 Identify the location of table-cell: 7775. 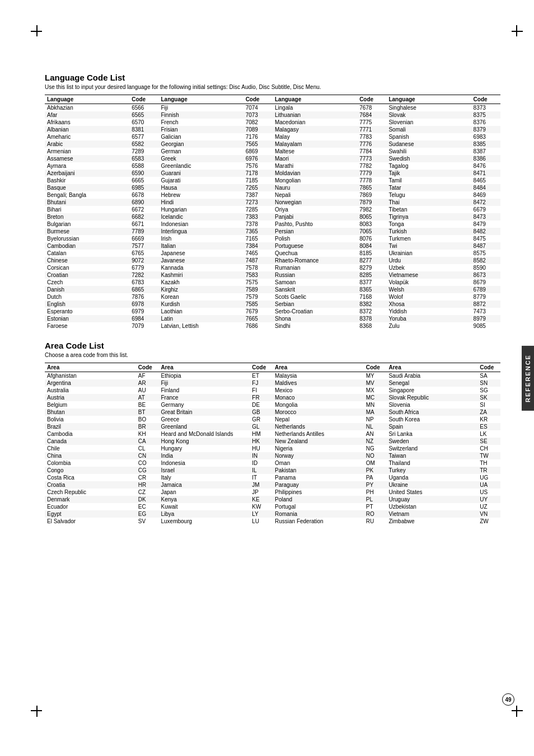
(372, 122).